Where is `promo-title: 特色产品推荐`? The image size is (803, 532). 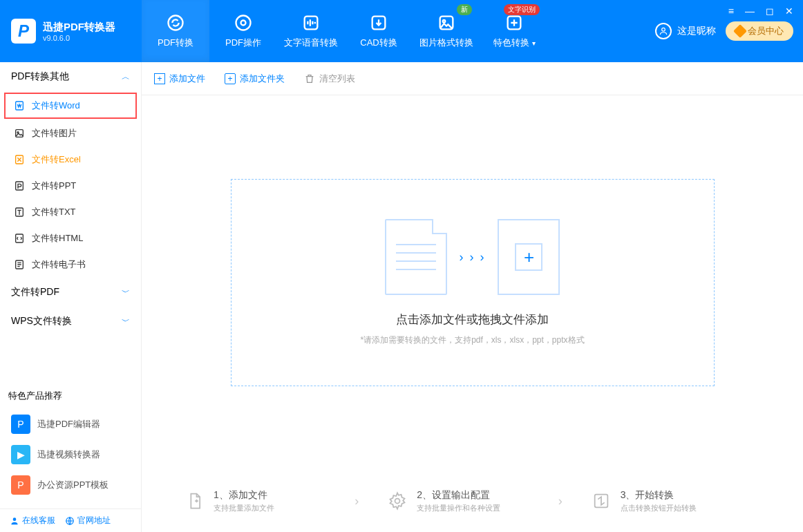 promo-title: 特色产品推荐 is located at coordinates (70, 396).